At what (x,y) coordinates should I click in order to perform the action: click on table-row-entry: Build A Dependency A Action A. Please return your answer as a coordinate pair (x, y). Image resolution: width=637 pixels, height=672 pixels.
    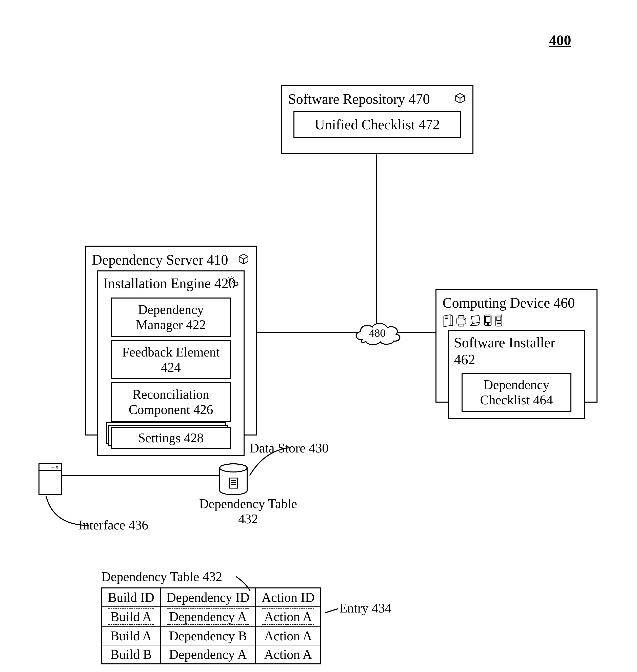
    Looking at the image, I should click on (211, 617).